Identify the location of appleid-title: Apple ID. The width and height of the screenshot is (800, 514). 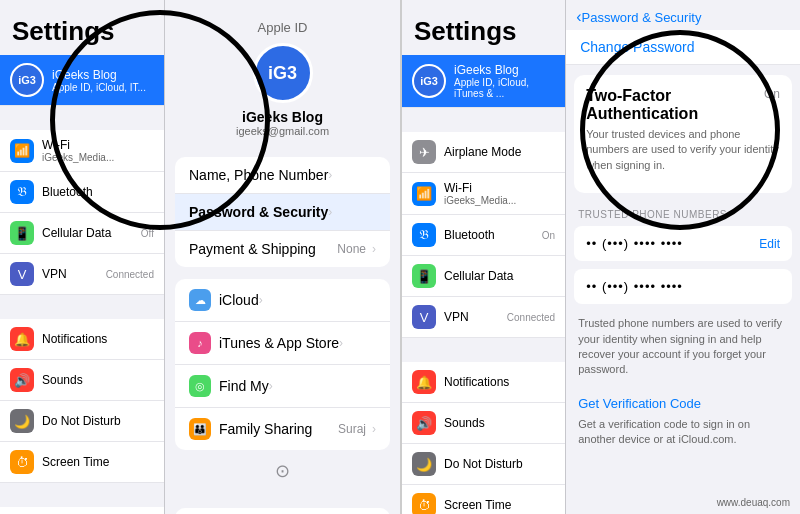
(282, 28).